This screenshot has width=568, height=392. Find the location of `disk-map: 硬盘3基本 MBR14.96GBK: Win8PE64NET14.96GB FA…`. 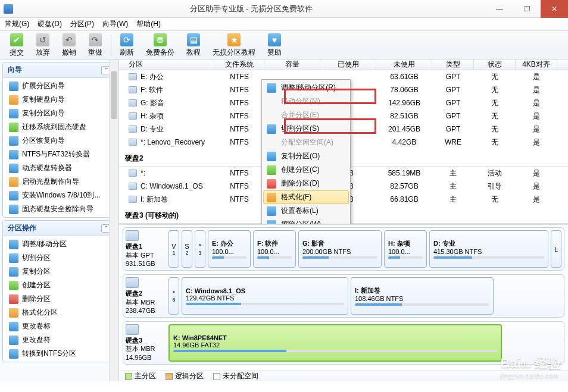

disk-map: 硬盘3基本 MBR14.96GBK: Win8PE64NET14.96GB FA… is located at coordinates (344, 343).